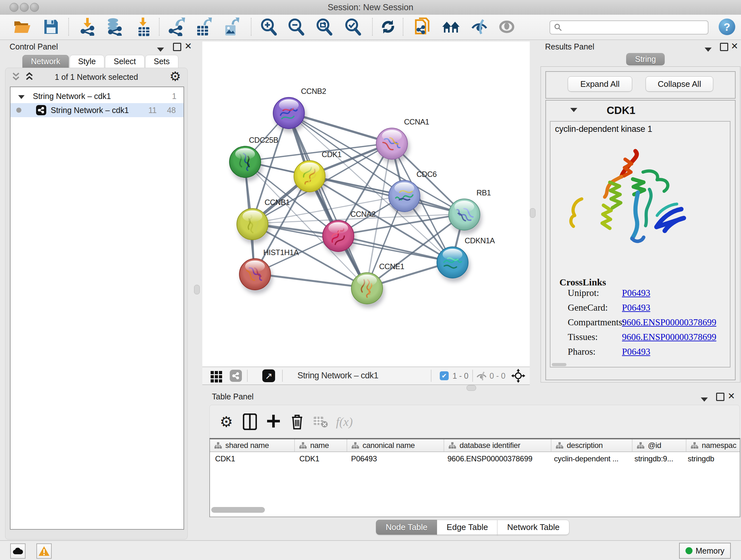  Describe the element at coordinates (238, 510) in the screenshot. I see `table-horizontal-scrollbar` at that location.